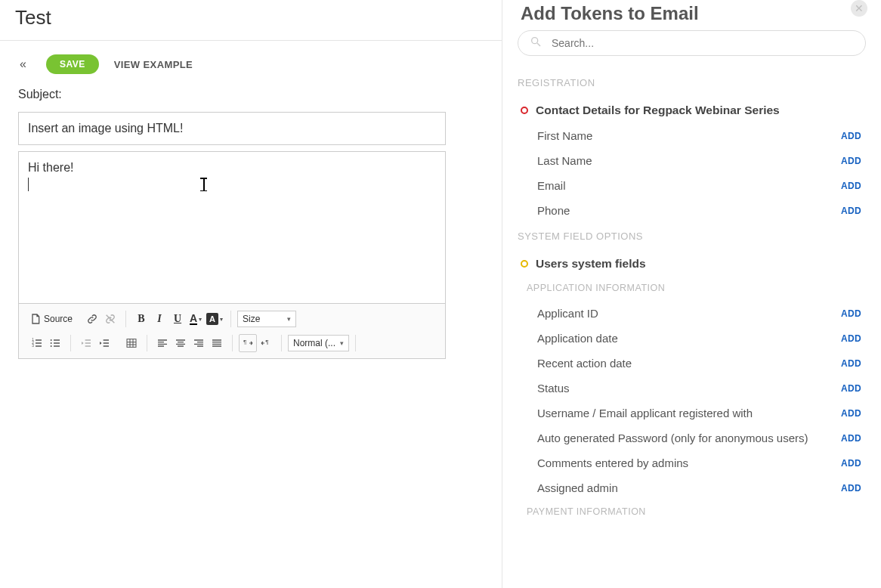 This screenshot has height=588, width=881. I want to click on align-right-icon, so click(199, 343).